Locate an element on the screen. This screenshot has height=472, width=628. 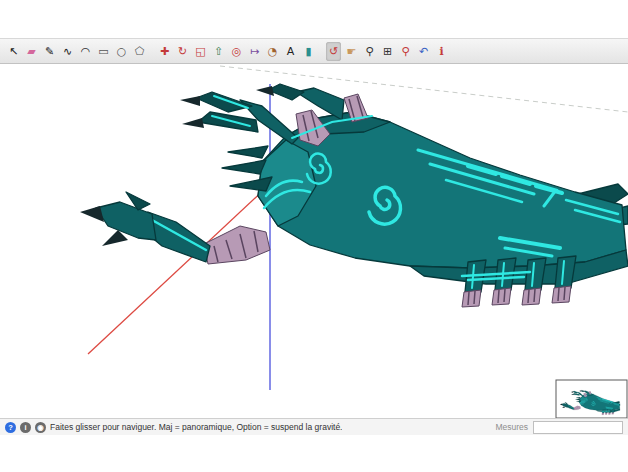
tool-protractor-button: ◔ is located at coordinates (272, 52).